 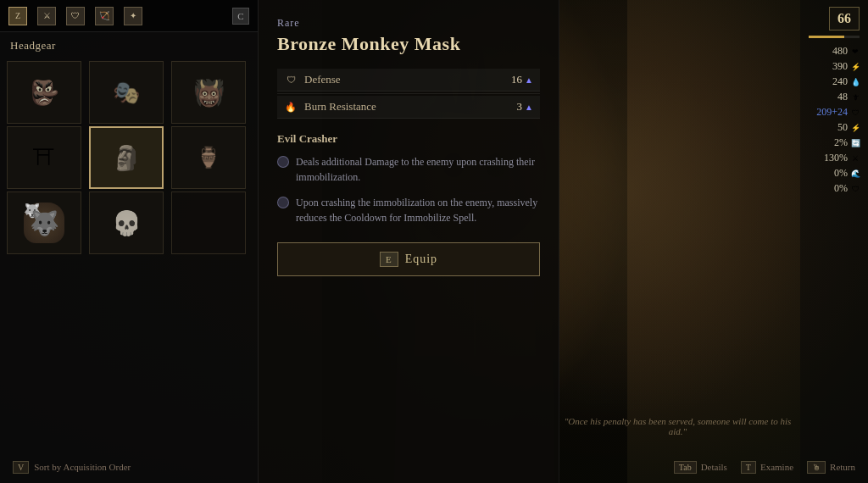 What do you see at coordinates (47, 16) in the screenshot?
I see `nav-icon-weapons: ⚔` at bounding box center [47, 16].